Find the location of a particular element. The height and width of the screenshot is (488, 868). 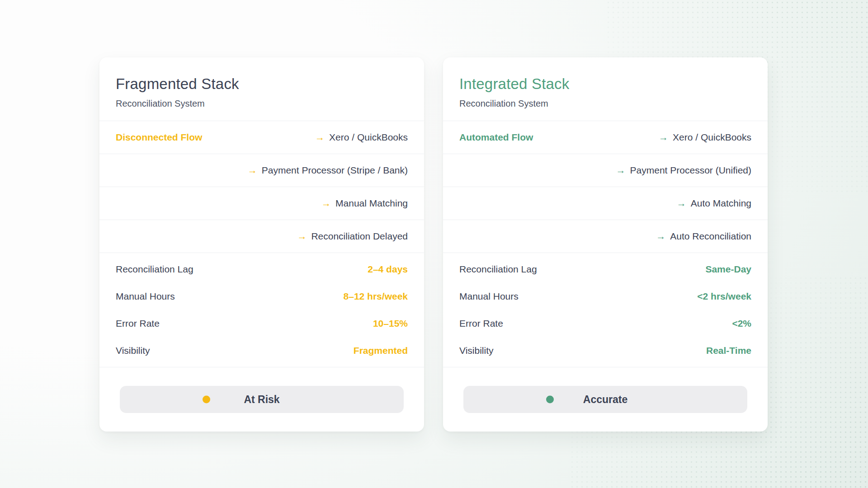

flow-step-text: Auto Matching is located at coordinates (721, 203).